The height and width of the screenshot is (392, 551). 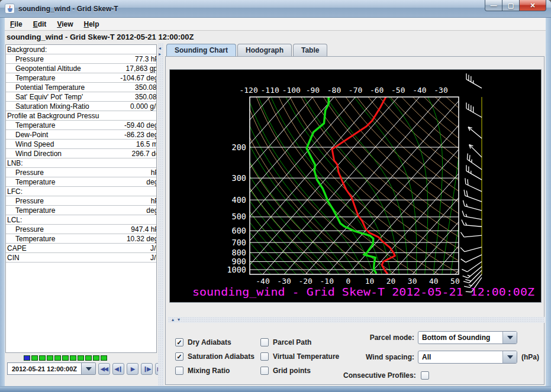 What do you see at coordinates (82, 192) in the screenshot?
I see `table-row: LFC:` at bounding box center [82, 192].